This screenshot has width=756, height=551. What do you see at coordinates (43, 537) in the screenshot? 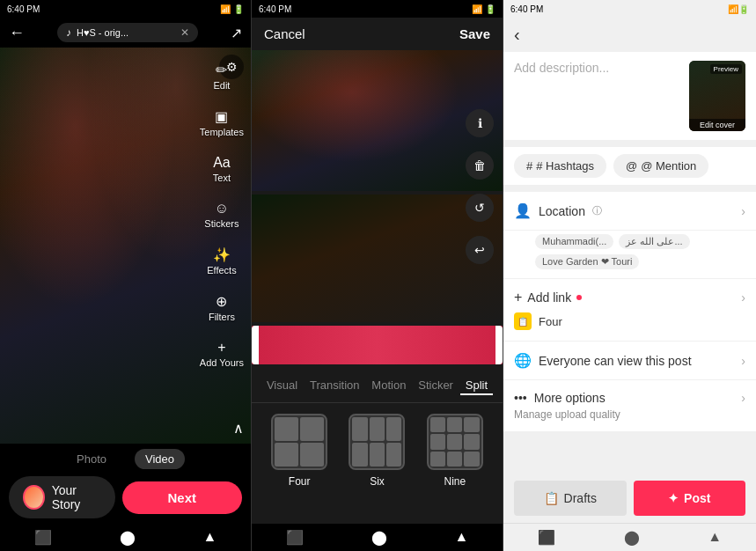
I see `nav-square-icon: ⬛` at bounding box center [43, 537].